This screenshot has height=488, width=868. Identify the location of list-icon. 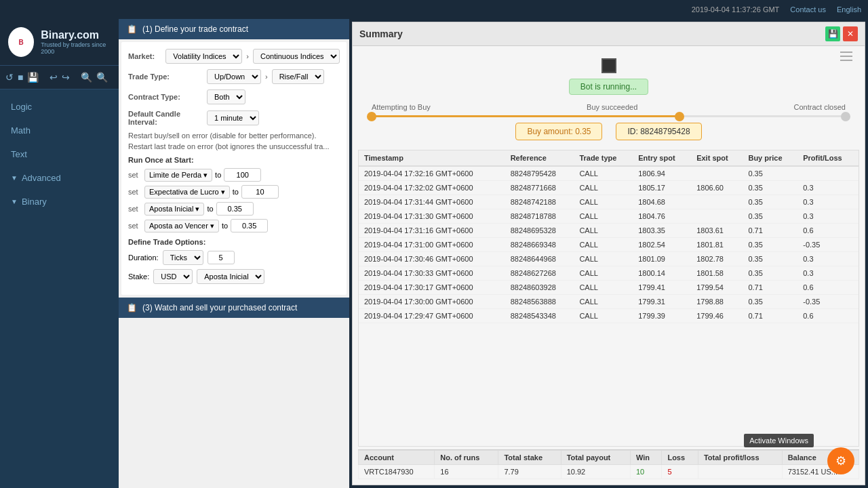
(846, 57).